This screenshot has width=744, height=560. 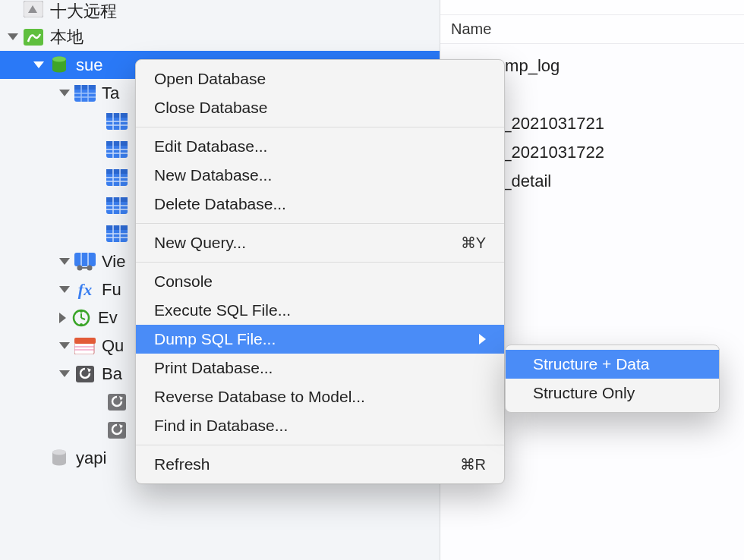 What do you see at coordinates (320, 146) in the screenshot?
I see `menu-edit-database: Edit Database...` at bounding box center [320, 146].